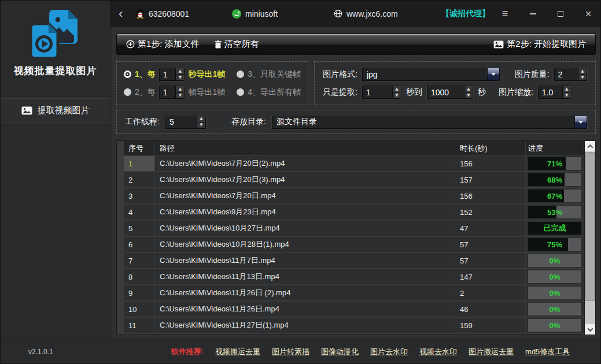 Image resolution: width=601 pixels, height=364 pixels. I want to click on footer-link: 图片去水印, so click(389, 352).